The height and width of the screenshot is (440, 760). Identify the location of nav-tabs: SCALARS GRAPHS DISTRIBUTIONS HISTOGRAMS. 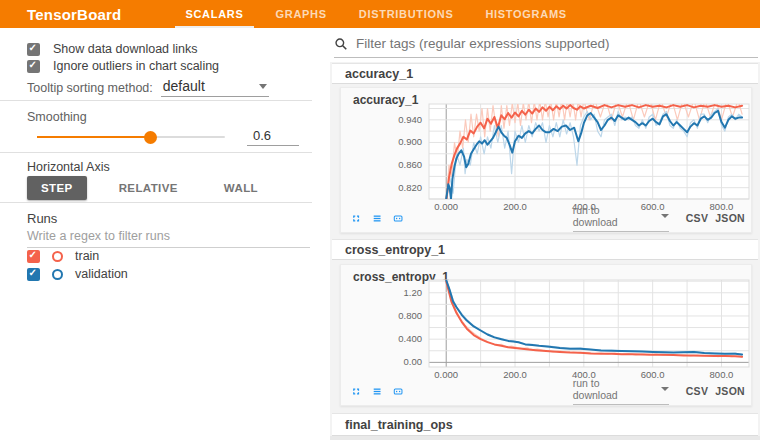
(376, 14).